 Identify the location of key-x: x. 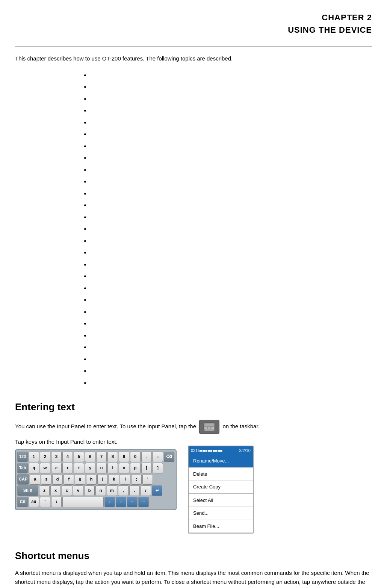
(56, 491).